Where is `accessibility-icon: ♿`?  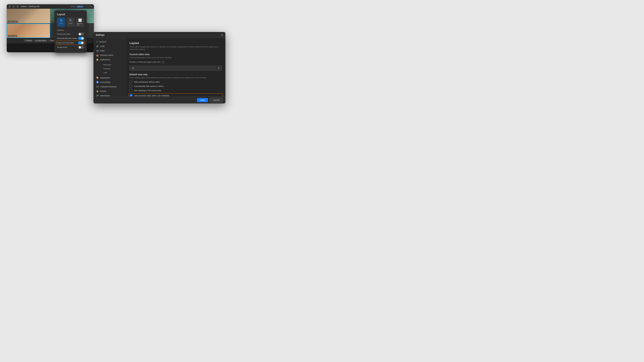
accessibility-icon: ♿ is located at coordinates (98, 82).